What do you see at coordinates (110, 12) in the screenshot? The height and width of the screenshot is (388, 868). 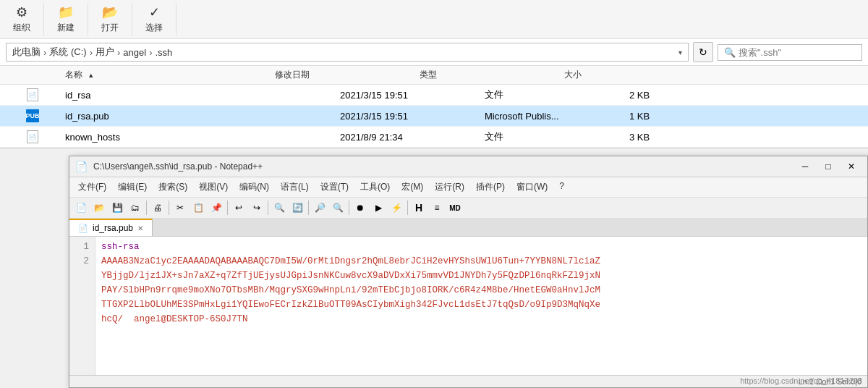 I see `open-icon: 📂` at bounding box center [110, 12].